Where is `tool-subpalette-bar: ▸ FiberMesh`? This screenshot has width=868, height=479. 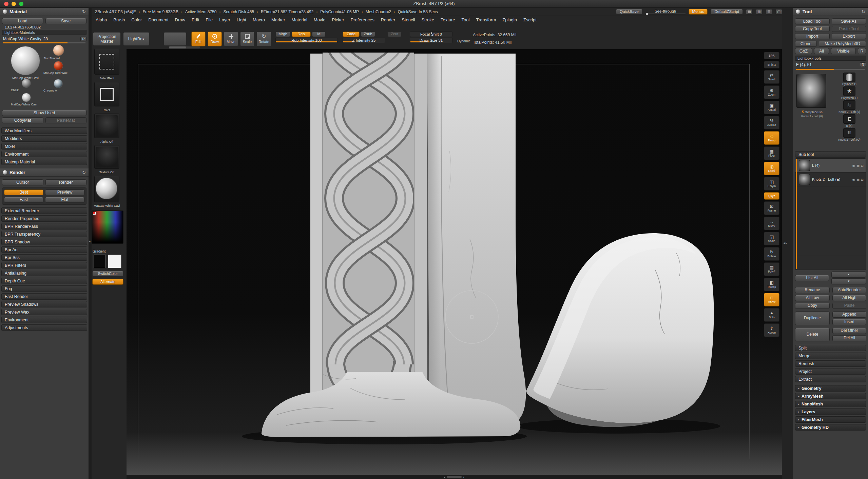
tool-subpalette-bar: ▸ FiberMesh is located at coordinates (830, 420).